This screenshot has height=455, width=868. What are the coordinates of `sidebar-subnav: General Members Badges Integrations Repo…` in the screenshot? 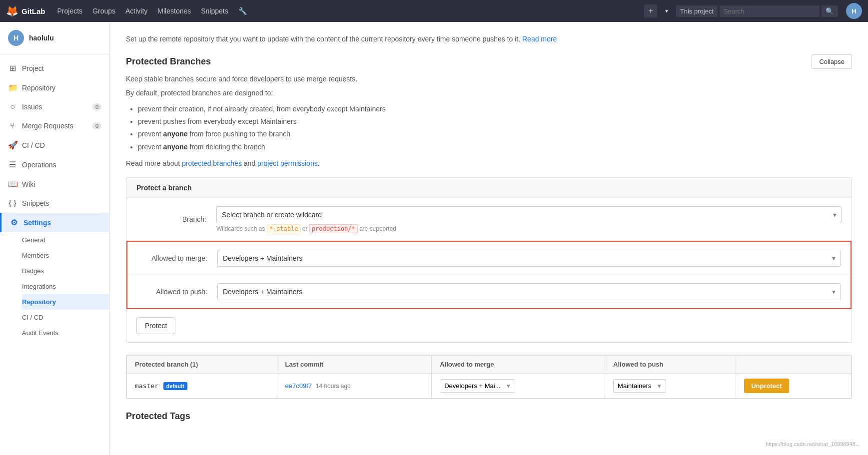 It's located at (55, 287).